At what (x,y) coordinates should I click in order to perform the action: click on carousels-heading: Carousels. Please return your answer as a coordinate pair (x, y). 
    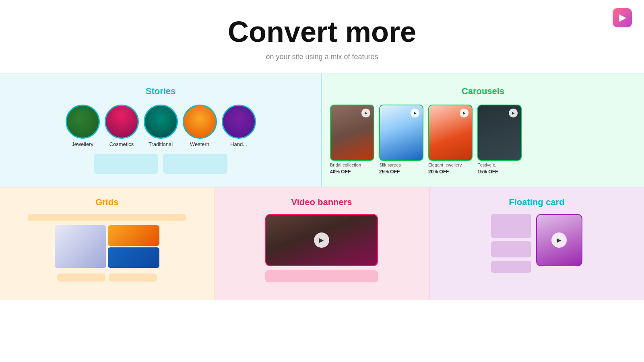
    Looking at the image, I should click on (483, 91).